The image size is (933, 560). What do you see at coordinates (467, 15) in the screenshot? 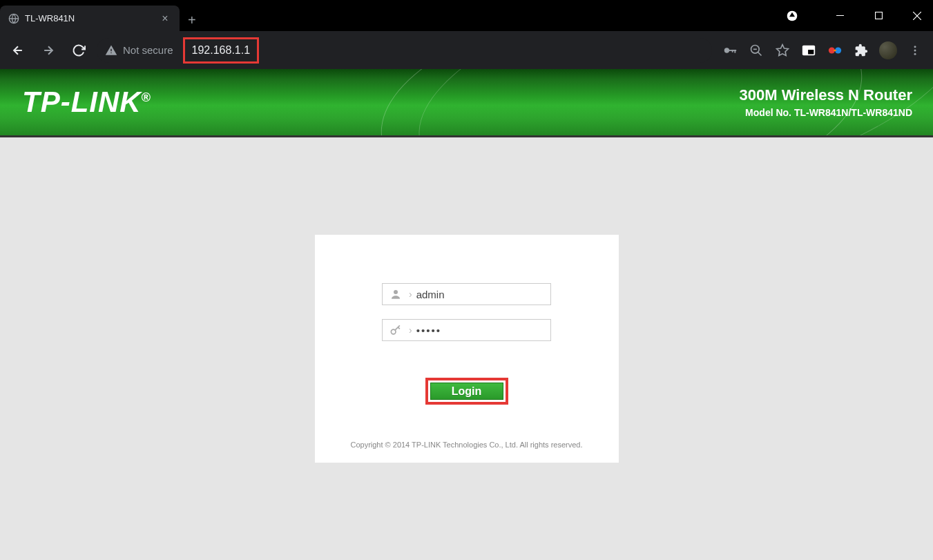
I see `window-titlebar: TL-WR841N × +` at bounding box center [467, 15].